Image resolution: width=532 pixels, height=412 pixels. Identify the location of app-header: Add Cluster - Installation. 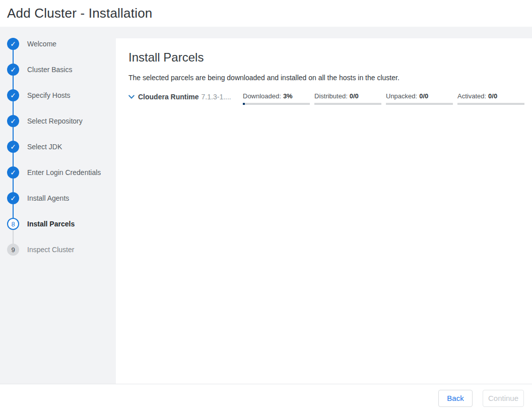
(266, 13).